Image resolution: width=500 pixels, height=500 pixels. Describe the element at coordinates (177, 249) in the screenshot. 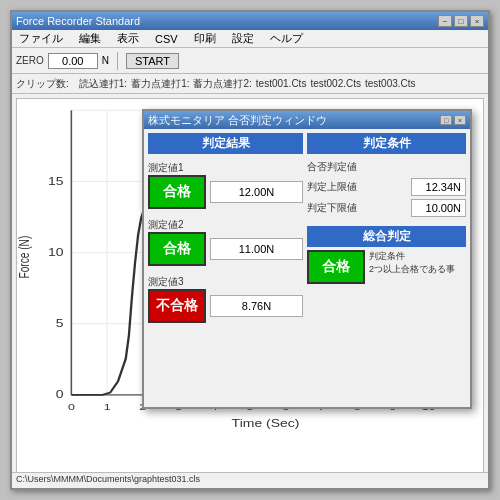

I see `result-badge-2: 合格` at that location.